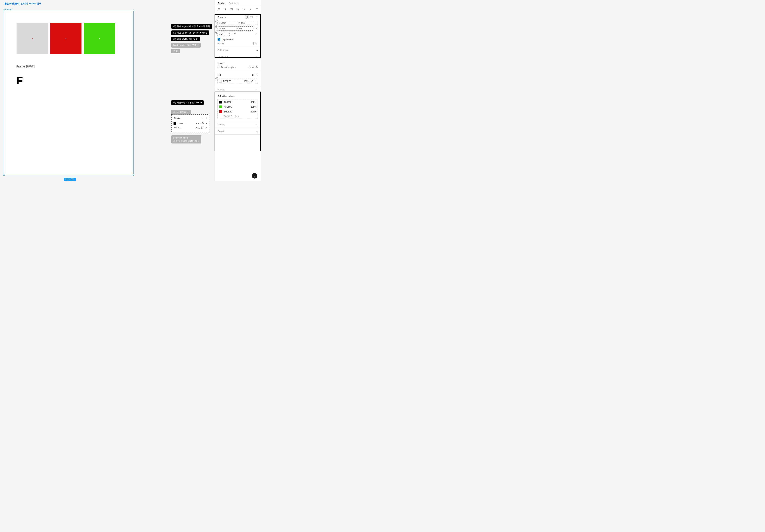 This screenshot has width=765, height=532. I want to click on selection-colors-section: Selection colors 000000100% 43D80E100% D…, so click(238, 107).